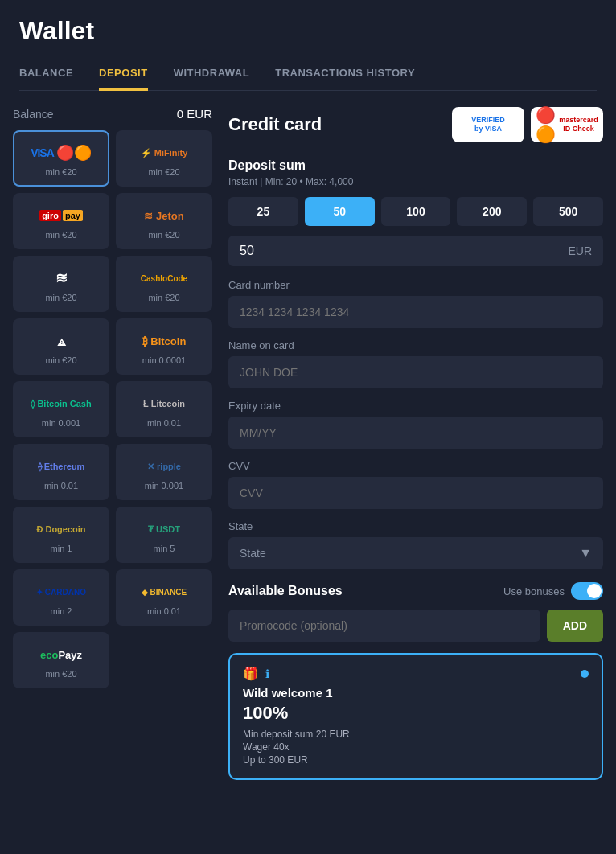 This screenshot has width=616, height=854. I want to click on bonus-card: 🎁 ℹ Wild welcome 1 100% Min deposit sum …, so click(416, 716).